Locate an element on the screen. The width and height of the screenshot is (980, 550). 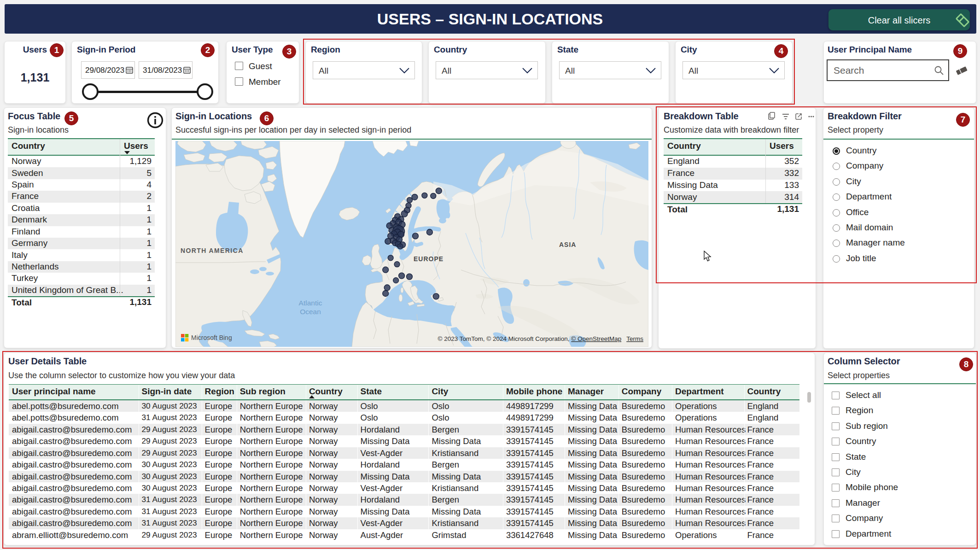
svg-text: EUROPE is located at coordinates (428, 259).